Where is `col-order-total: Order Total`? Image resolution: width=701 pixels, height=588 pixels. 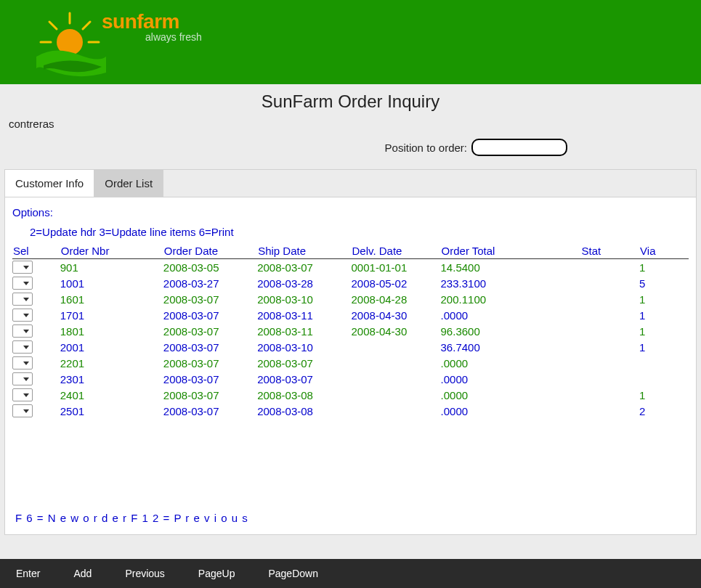 col-order-total: Order Total is located at coordinates (511, 251).